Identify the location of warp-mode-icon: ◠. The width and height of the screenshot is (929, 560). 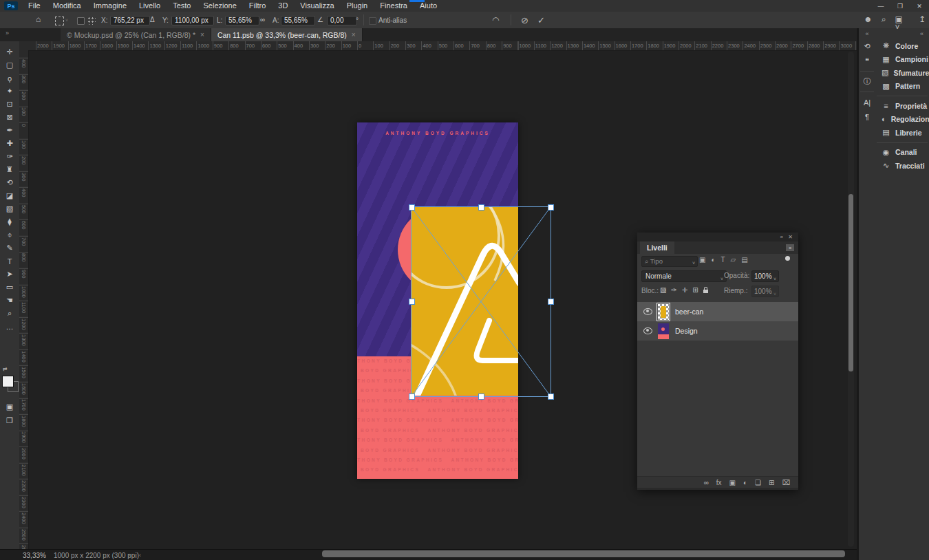
(495, 20).